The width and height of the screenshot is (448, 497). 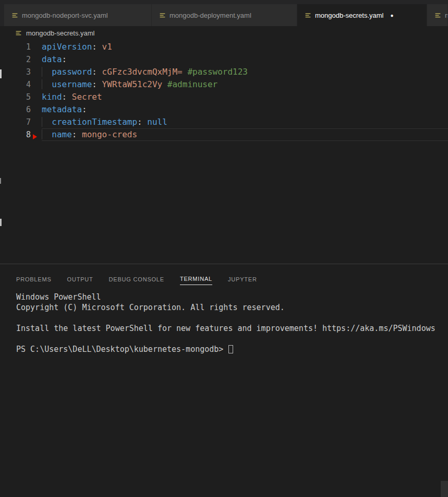 I want to click on token-key: name, so click(x=62, y=135).